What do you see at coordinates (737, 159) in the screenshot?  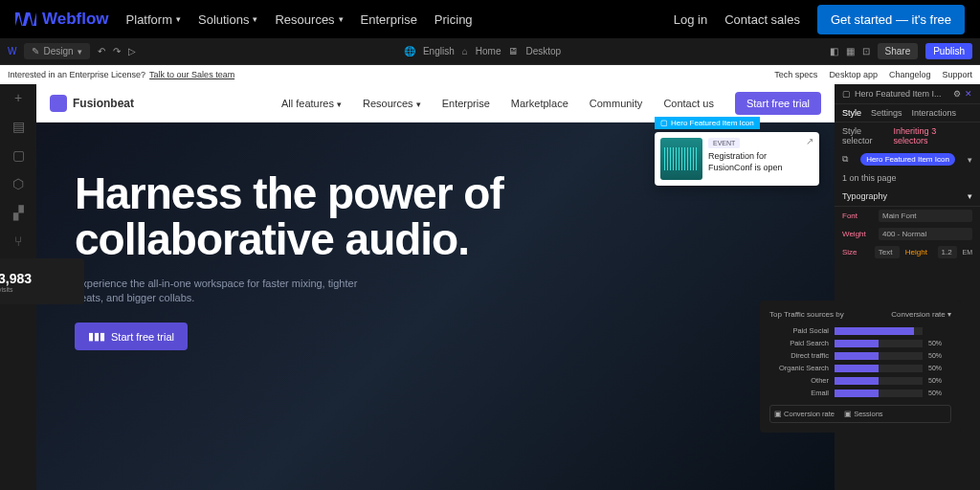 I see `featured-item-popup: ▢ Hero Featured Item Icon EVENT Registra…` at bounding box center [737, 159].